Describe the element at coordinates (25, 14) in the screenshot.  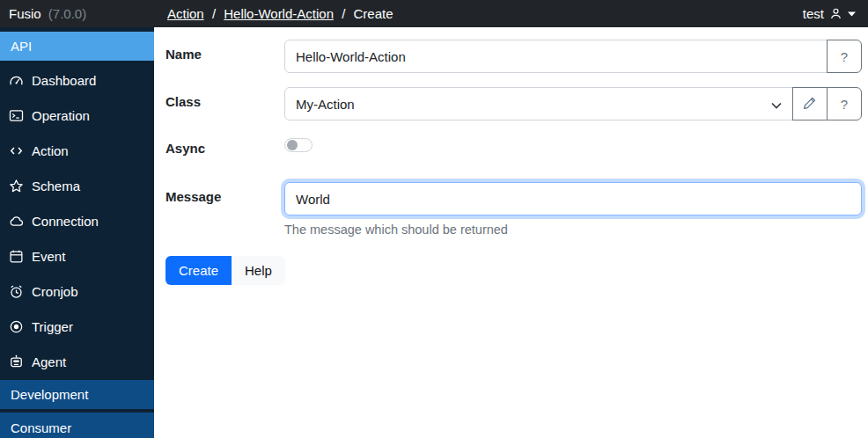
I see `brand-name: Fusio` at that location.